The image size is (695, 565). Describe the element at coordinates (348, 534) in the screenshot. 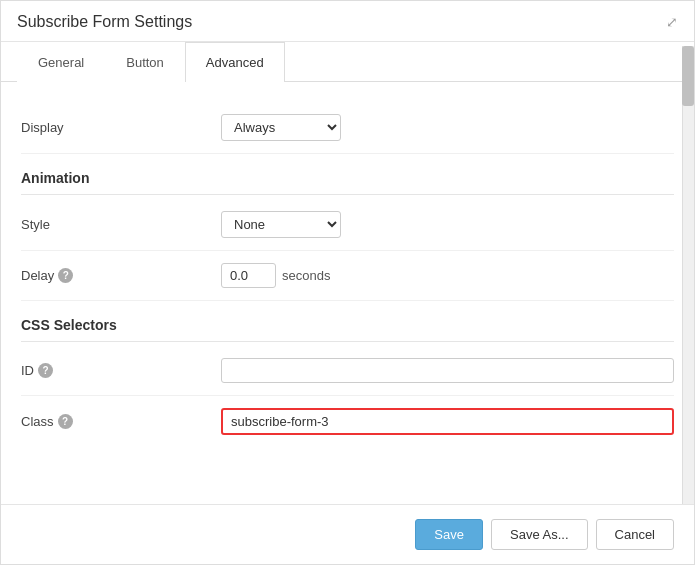

I see `footer: Save Save As... Cancel` at that location.